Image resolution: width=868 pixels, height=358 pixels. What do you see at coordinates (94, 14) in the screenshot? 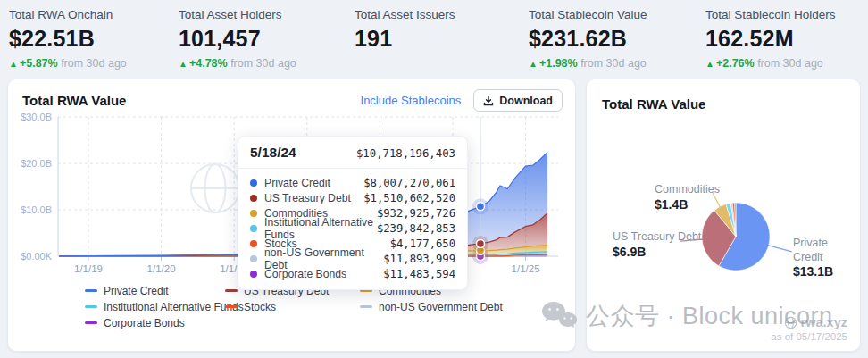
I see `stat-label: Total RWA Onchain` at bounding box center [94, 14].